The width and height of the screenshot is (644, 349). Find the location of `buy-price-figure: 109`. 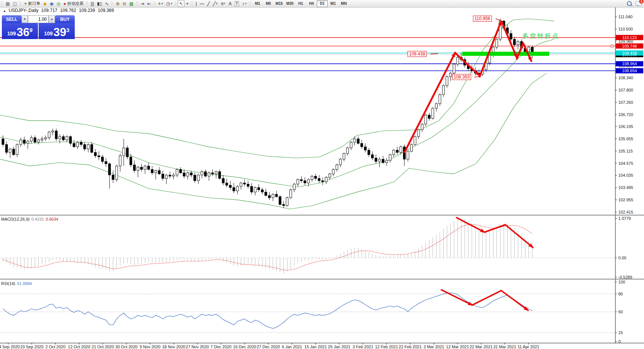

buy-price-figure: 109 is located at coordinates (48, 33).